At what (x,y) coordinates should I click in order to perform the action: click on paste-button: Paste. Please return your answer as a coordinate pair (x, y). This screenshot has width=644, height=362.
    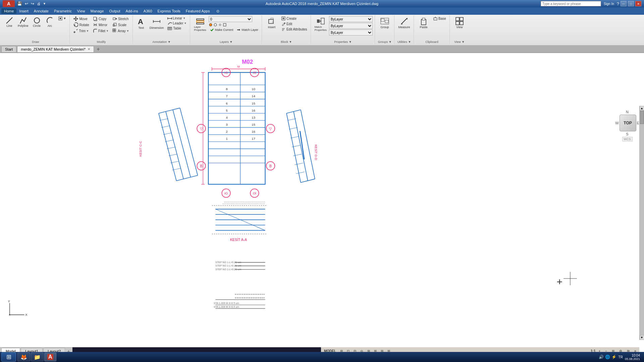
    Looking at the image, I should click on (424, 23).